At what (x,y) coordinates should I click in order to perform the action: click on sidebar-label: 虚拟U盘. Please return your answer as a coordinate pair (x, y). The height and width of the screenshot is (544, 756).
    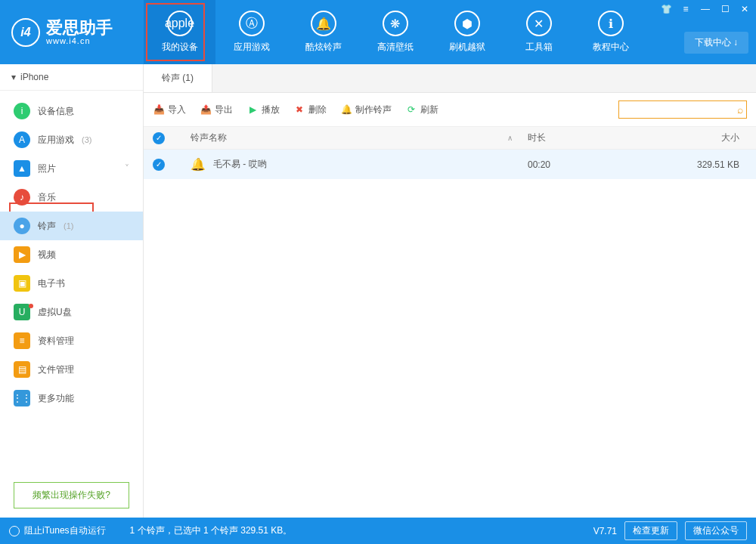
    Looking at the image, I should click on (54, 313).